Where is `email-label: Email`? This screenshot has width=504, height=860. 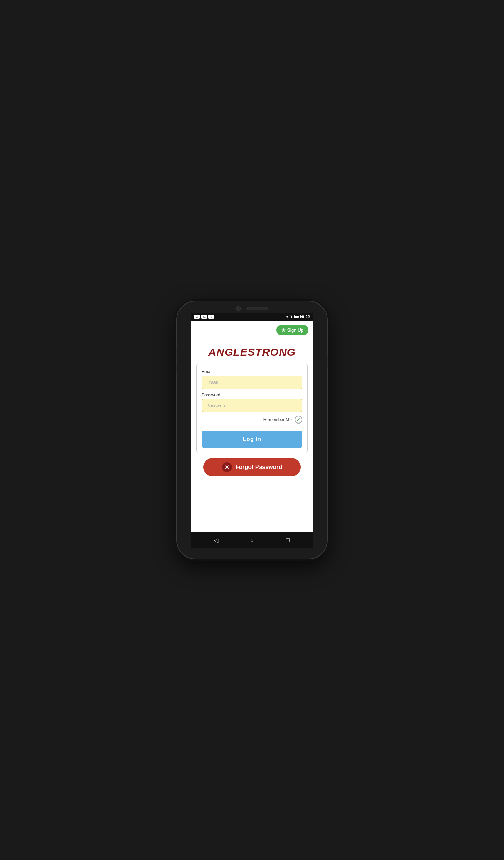
email-label: Email is located at coordinates (252, 372).